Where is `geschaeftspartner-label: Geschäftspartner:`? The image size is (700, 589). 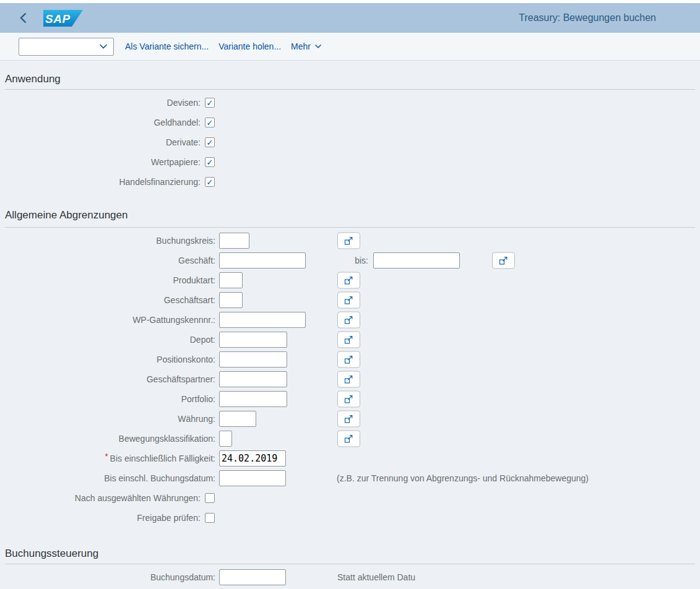 geschaeftspartner-label: Geschäftspartner: is located at coordinates (110, 379).